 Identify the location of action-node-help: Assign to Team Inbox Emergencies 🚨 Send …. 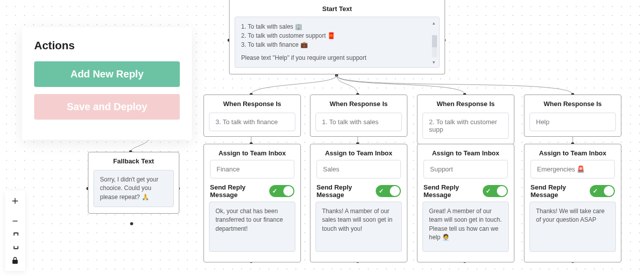
(573, 203).